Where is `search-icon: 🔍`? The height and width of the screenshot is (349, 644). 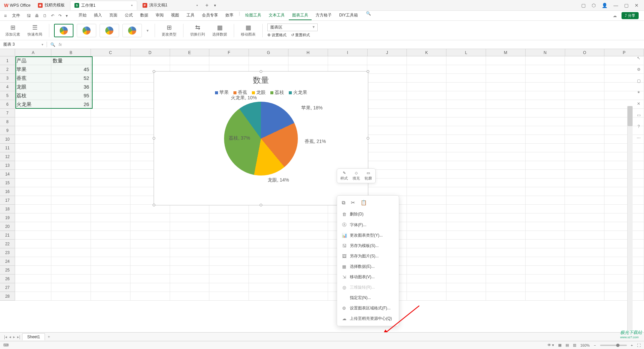 search-icon: 🔍 is located at coordinates (368, 15).